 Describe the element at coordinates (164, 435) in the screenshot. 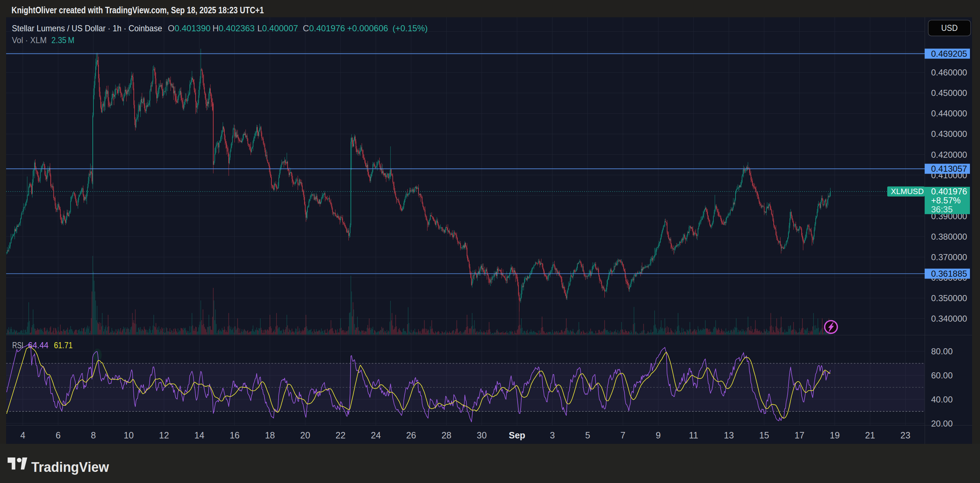

I see `svg-text: 12` at that location.